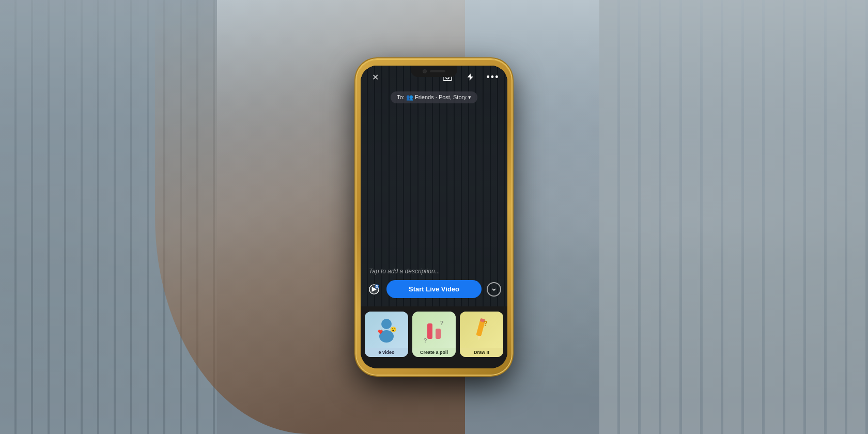  Describe the element at coordinates (494, 289) in the screenshot. I see `expand-button` at that location.